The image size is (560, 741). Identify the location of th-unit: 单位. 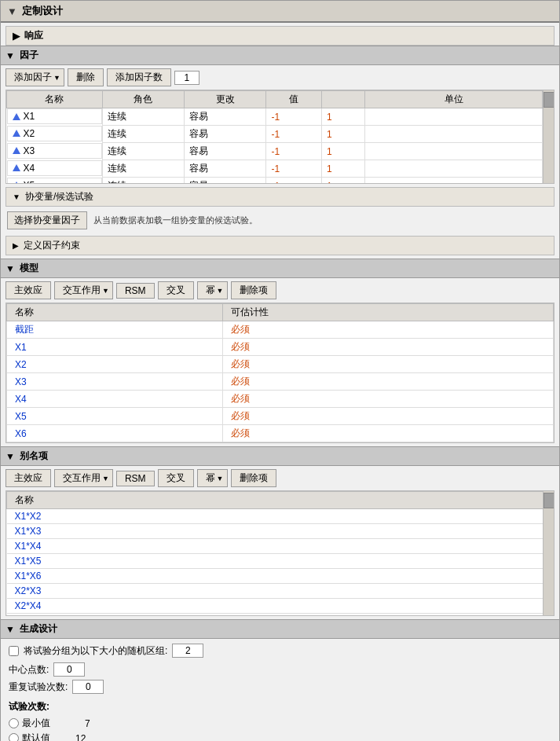
(454, 100).